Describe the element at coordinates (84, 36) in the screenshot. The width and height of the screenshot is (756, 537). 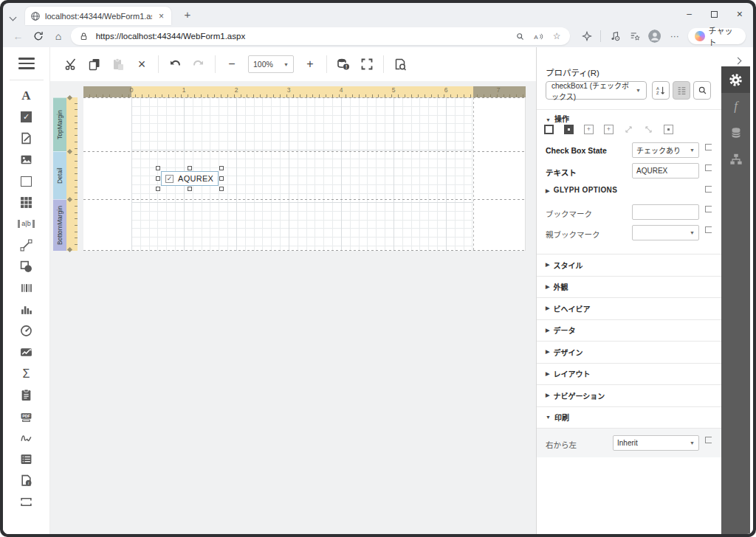
I see `site-lock-icon` at that location.